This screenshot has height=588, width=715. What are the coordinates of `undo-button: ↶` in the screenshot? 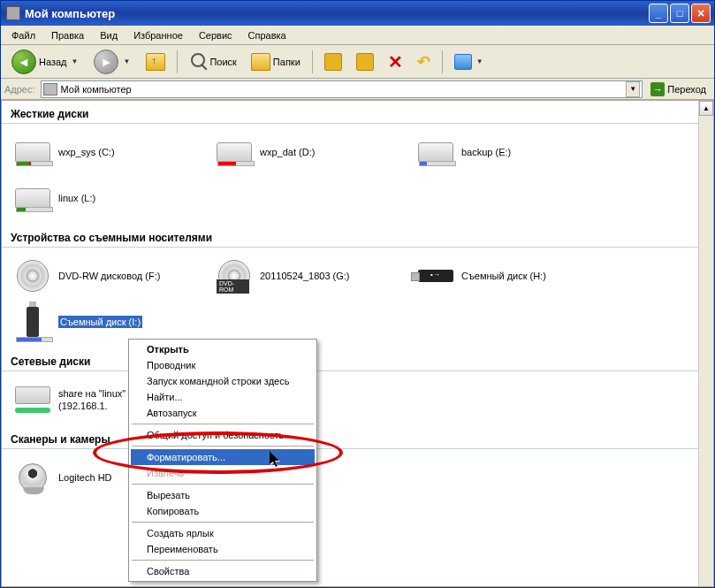 It's located at (424, 62).